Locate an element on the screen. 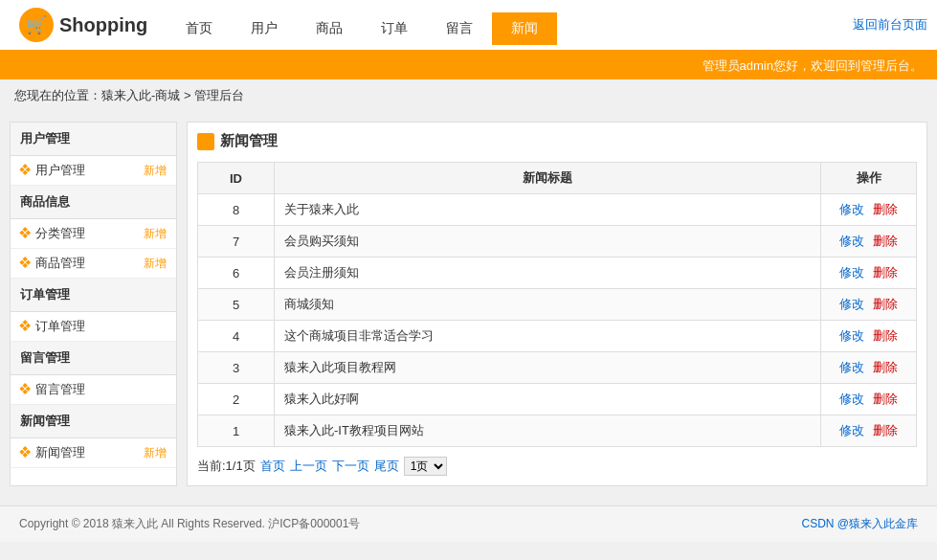 Image resolution: width=937 pixels, height=560 pixels. cell-title: 会员购买须知 is located at coordinates (547, 241).